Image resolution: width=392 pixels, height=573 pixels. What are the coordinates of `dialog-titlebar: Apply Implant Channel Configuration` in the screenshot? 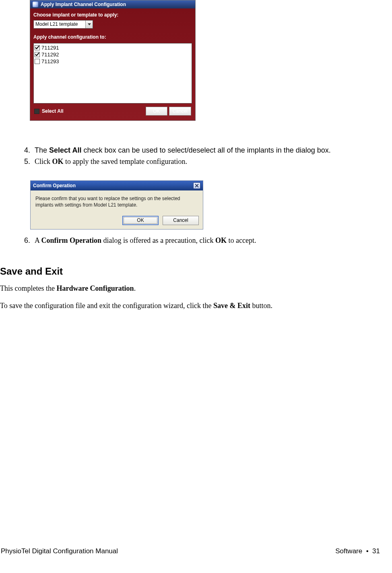 It's located at (113, 4).